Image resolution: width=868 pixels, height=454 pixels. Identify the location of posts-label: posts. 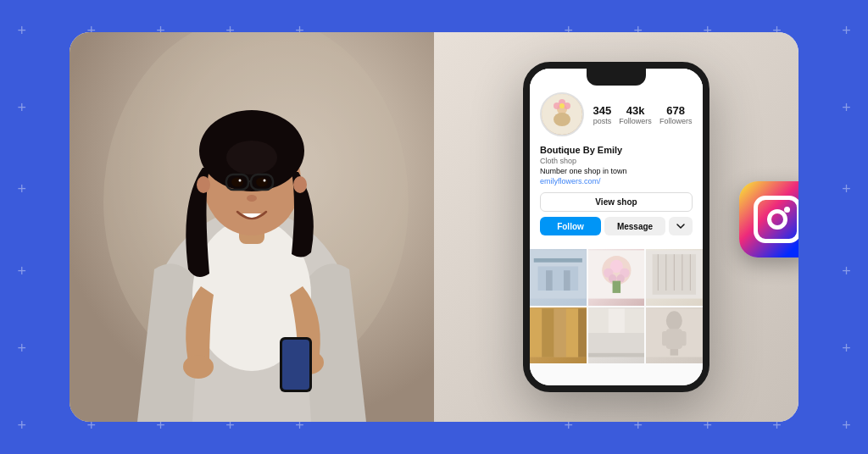
(603, 121).